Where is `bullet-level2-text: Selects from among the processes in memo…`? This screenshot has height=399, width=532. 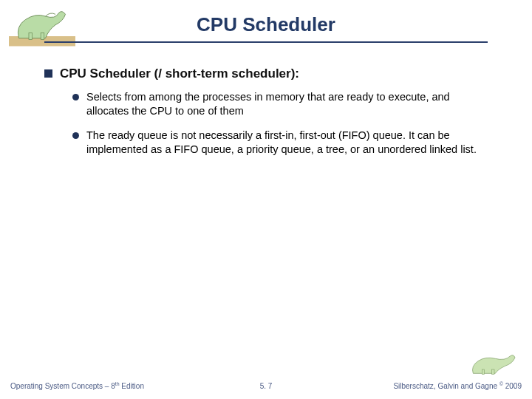
bullet-level2-text: Selects from among the processes in memo… is located at coordinates (287, 104).